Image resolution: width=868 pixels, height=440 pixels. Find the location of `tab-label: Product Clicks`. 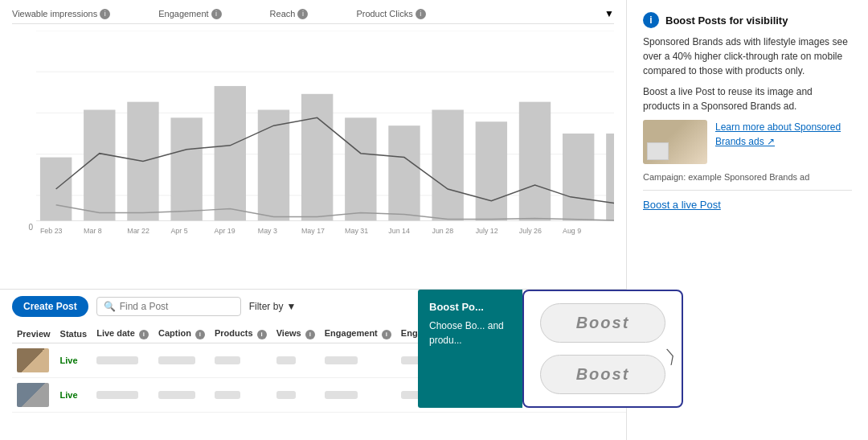

tab-label: Product Clicks is located at coordinates (384, 14).